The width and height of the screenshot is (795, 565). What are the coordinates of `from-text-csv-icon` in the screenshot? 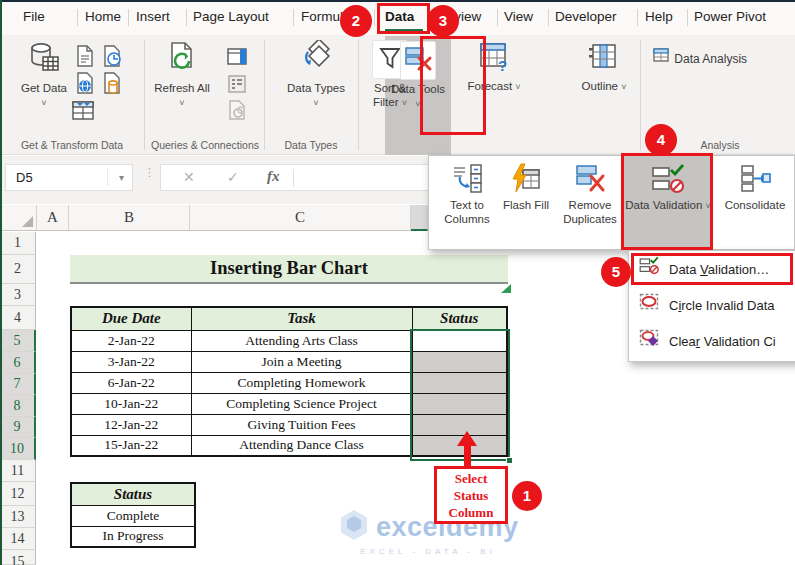 It's located at (85, 56).